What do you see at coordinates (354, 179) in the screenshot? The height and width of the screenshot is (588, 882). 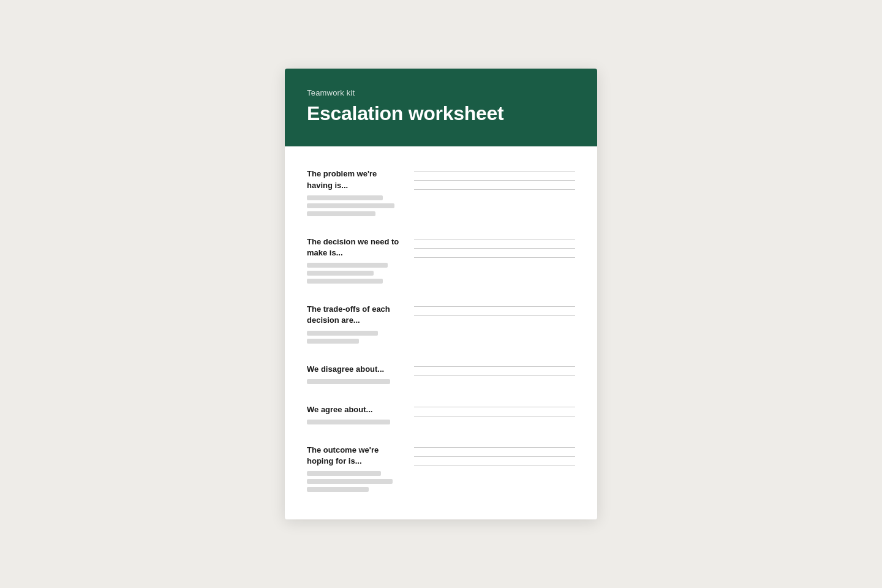 I see `row-label-problem: The problem we're having is...` at bounding box center [354, 179].